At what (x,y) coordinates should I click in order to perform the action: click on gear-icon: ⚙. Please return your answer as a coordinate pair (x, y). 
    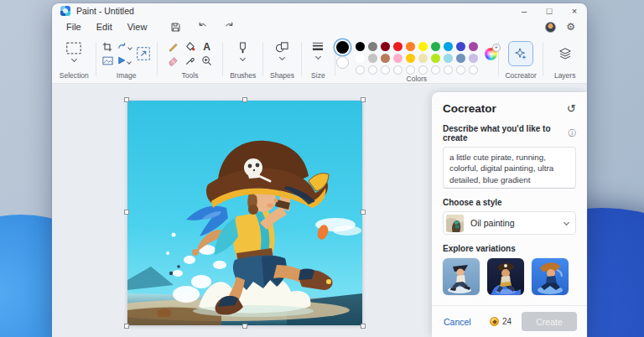
    Looking at the image, I should click on (570, 27).